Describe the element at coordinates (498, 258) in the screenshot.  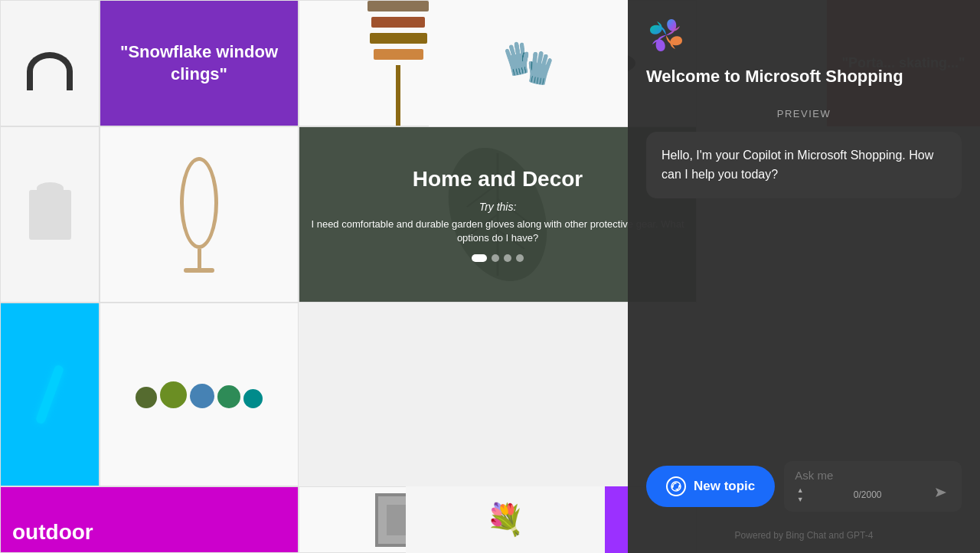
I see `carousel-dots` at that location.